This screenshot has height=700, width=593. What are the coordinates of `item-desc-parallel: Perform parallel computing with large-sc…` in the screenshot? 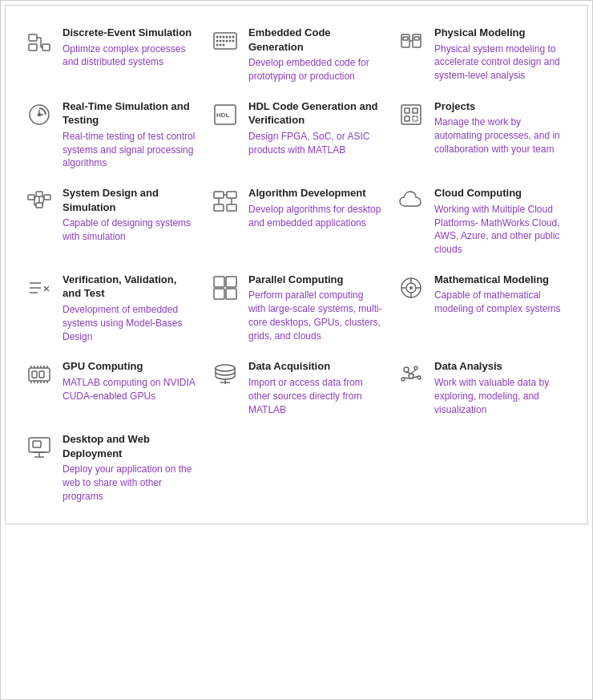 It's located at (316, 316).